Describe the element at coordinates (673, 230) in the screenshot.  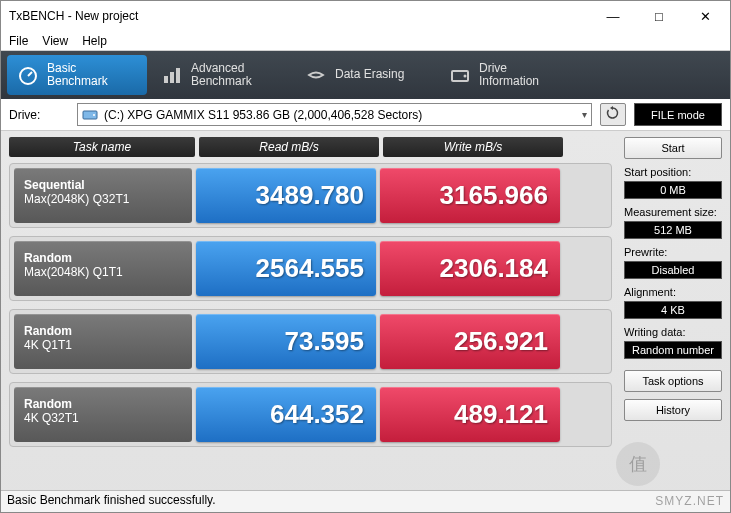
I see `measurement-size-value: 512 MB` at that location.